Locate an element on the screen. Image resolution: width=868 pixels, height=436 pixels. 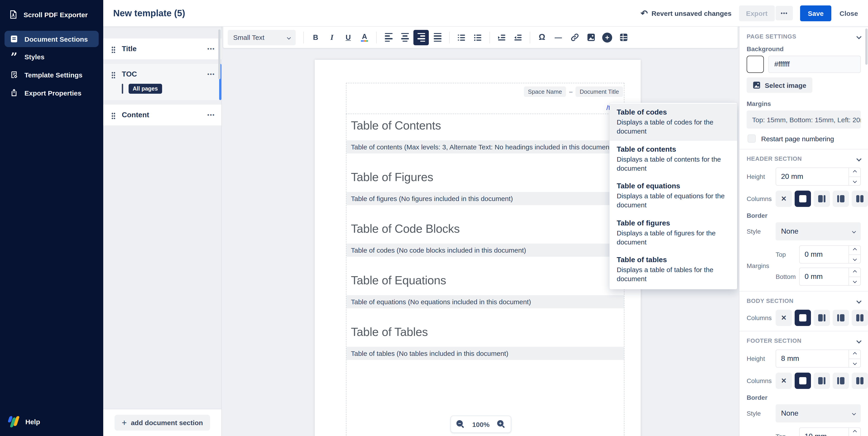
header-section-header: HEADER SECTION is located at coordinates (804, 159).